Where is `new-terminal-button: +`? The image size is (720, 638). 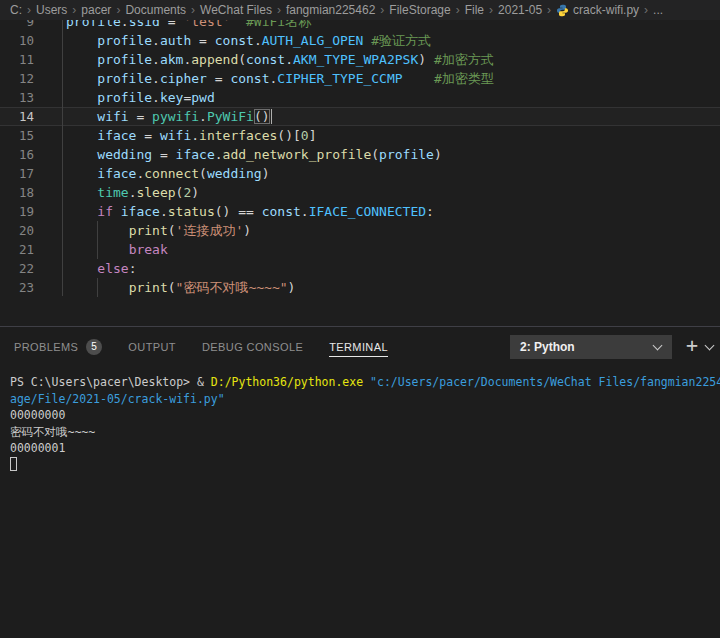
new-terminal-button: + is located at coordinates (692, 345).